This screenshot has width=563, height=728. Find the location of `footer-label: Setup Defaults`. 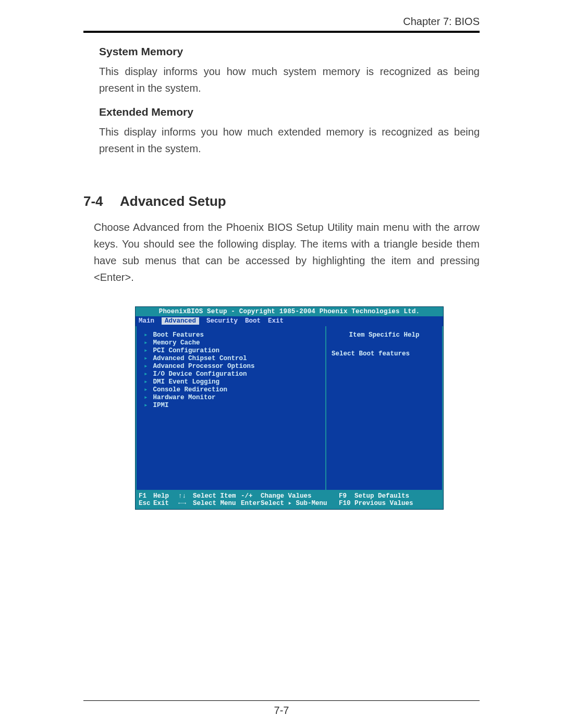

footer-label: Setup Defaults is located at coordinates (397, 496).